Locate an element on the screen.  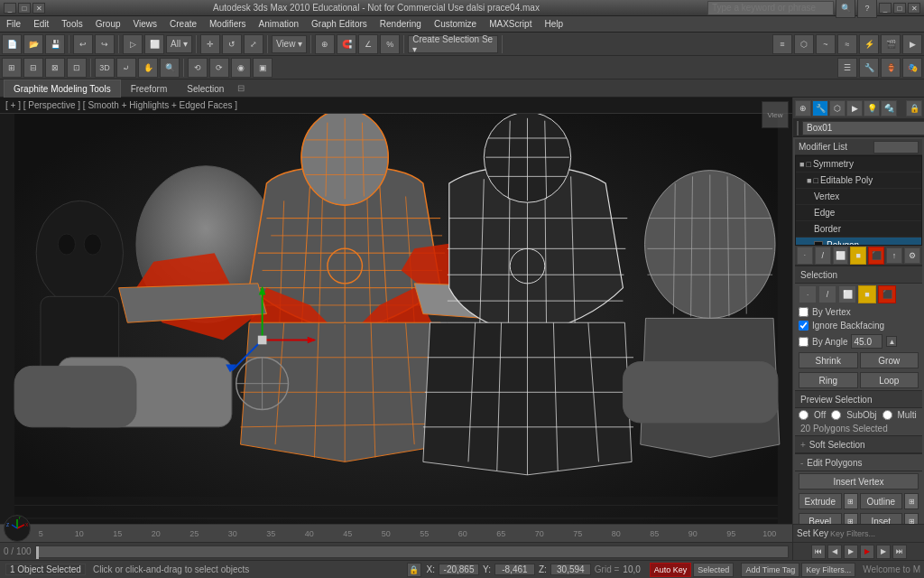
time-slider-thumb is located at coordinates (38, 553).